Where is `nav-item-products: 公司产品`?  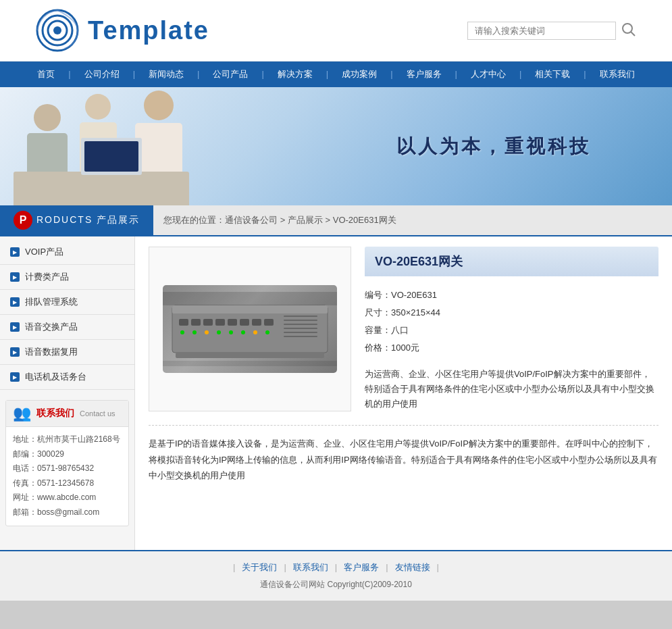
nav-item-products: 公司产品 is located at coordinates (230, 74).